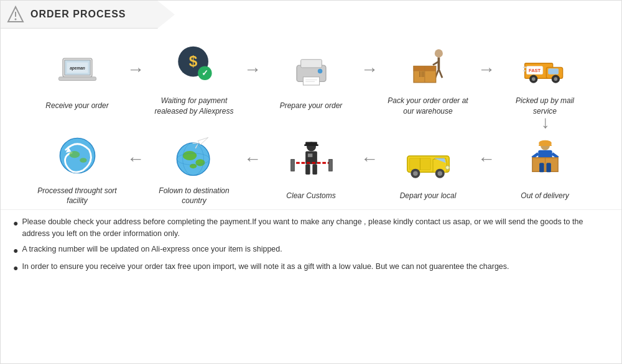 The height and width of the screenshot is (364, 622). Describe the element at coordinates (428, 161) in the screenshot. I see `van-icon` at that location.